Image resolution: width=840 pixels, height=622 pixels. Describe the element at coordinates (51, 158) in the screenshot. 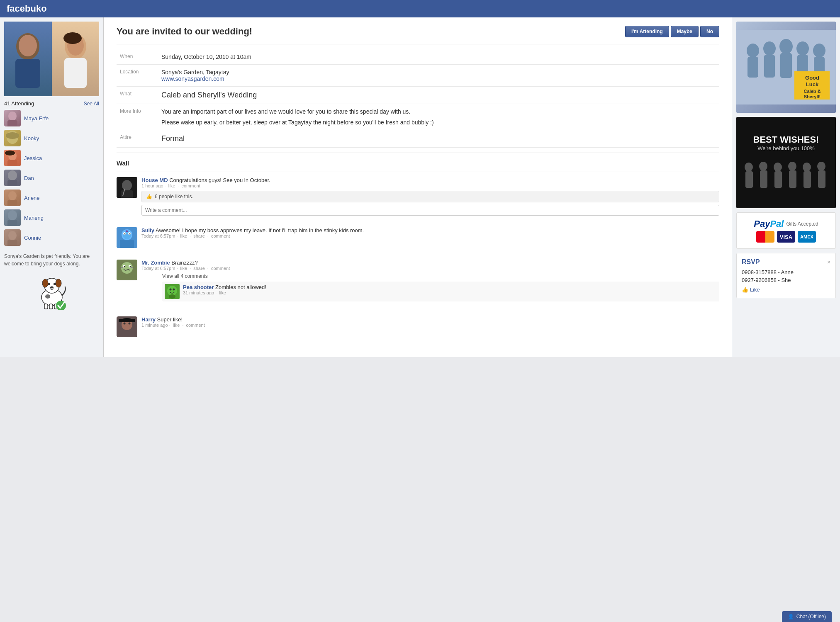

I see `attendee-item: Jessica` at that location.